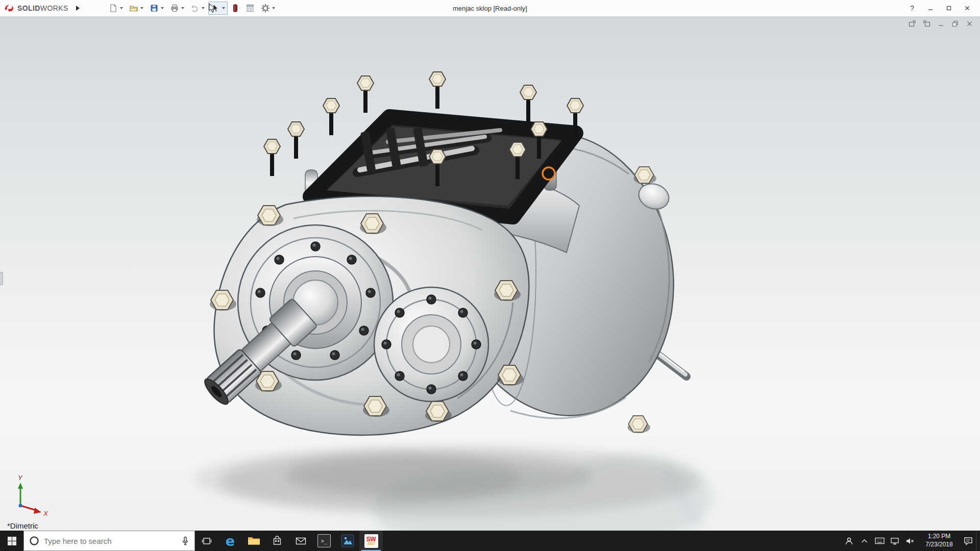  What do you see at coordinates (43, 8) in the screenshot?
I see `brand-name: SOLIDWORKS` at bounding box center [43, 8].